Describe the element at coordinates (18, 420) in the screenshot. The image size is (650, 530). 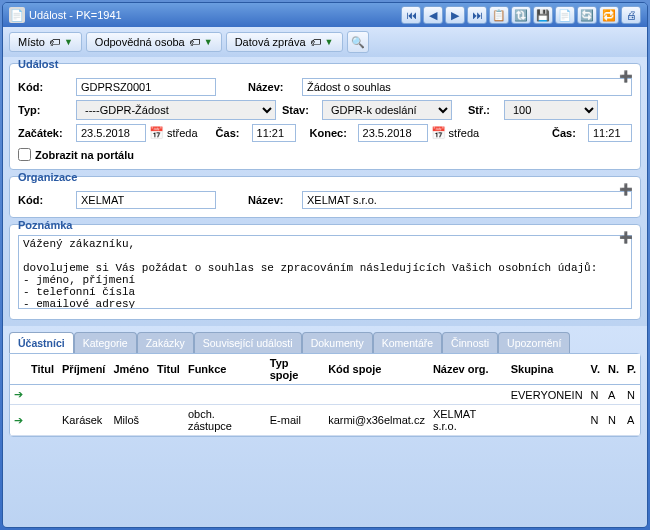
I see `table-cell: ➔` at that location.